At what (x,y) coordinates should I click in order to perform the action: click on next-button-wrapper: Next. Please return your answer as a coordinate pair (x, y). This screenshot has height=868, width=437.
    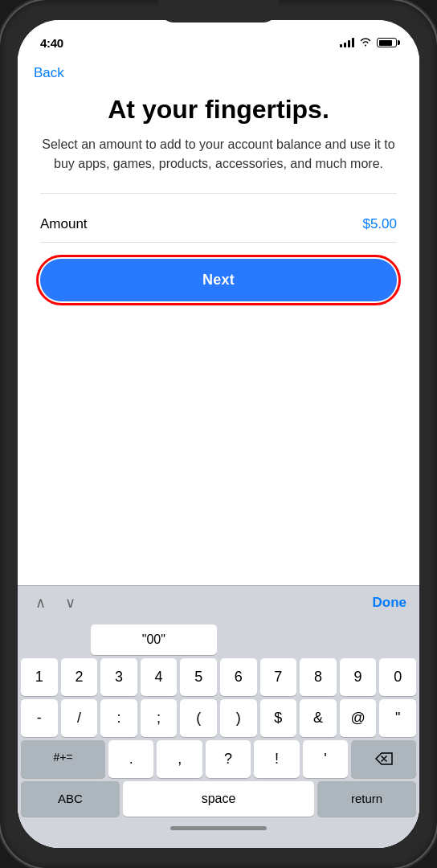
    Looking at the image, I should click on (218, 280).